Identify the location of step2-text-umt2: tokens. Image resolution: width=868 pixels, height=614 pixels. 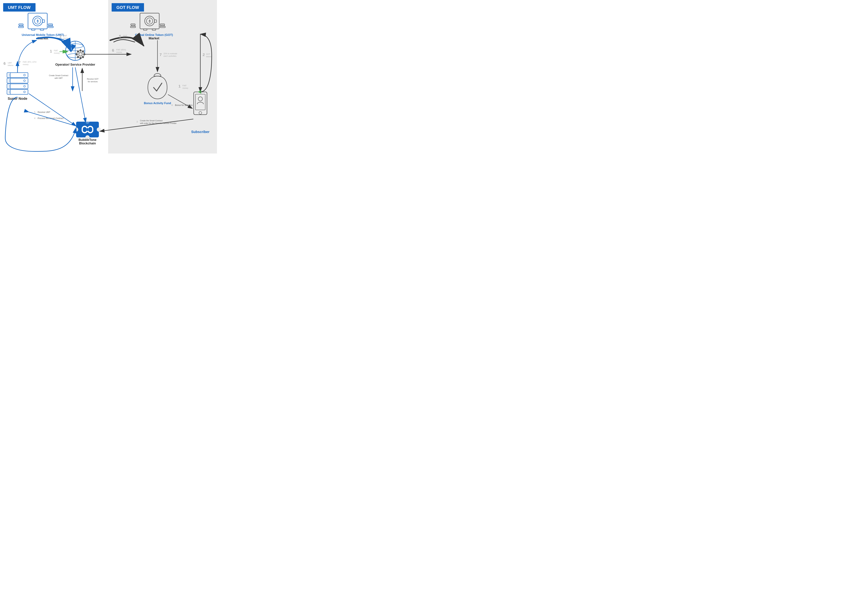
(66, 38).